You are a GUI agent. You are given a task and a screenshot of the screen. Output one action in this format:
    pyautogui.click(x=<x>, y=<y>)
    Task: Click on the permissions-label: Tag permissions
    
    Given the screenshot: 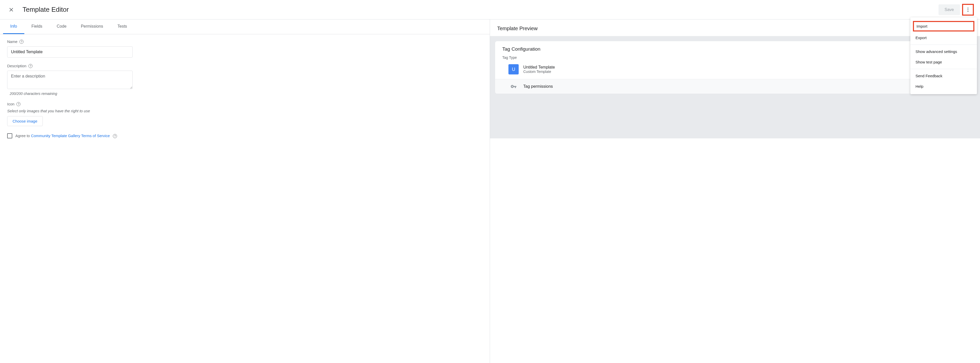 What is the action you would take?
    pyautogui.click(x=538, y=87)
    